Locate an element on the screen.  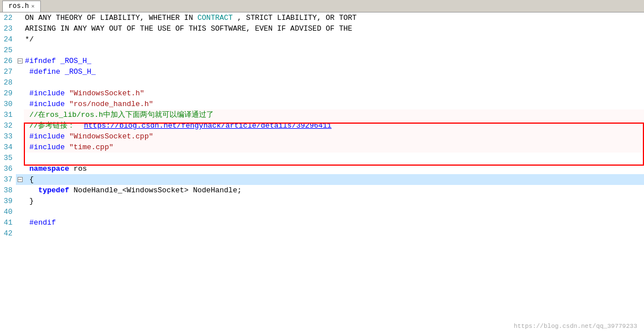
line-content-32: //参考链接： https://blog.csdn.net/fengyhack/… is located at coordinates (334, 126).